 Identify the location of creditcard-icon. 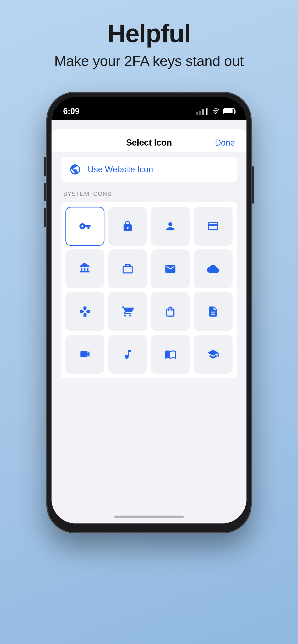
(213, 226).